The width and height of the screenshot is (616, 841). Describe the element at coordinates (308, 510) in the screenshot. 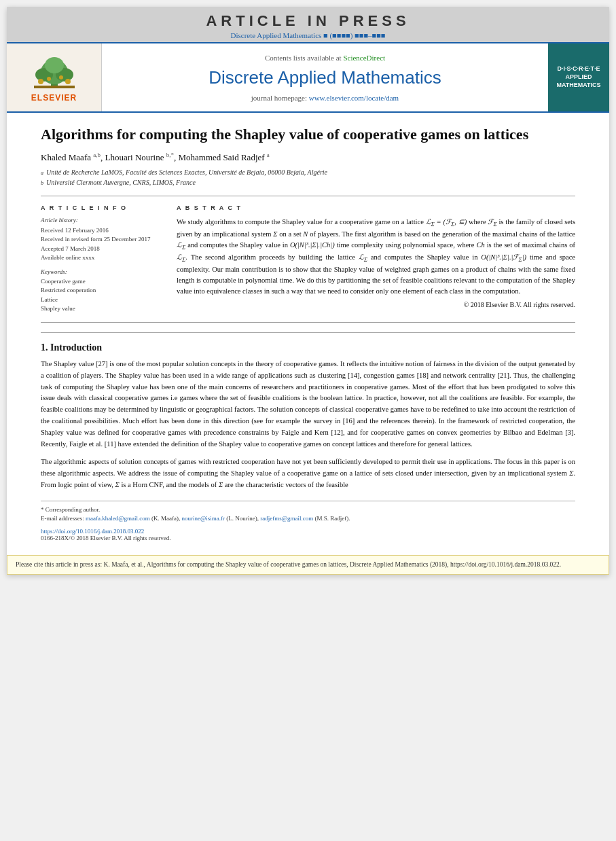

I see `corresponding-author-note: * Corresponding author.` at that location.